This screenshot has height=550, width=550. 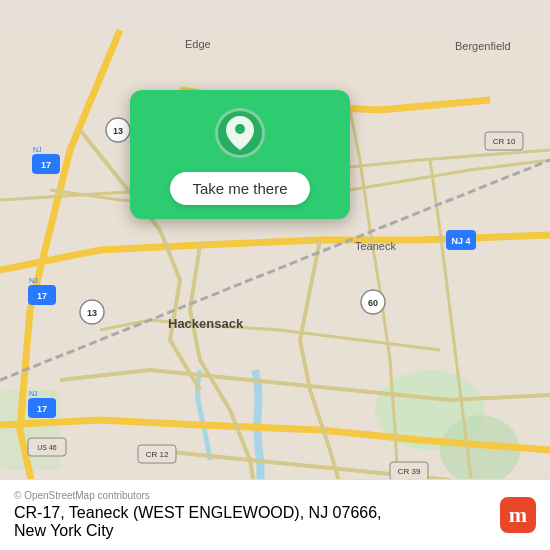 I want to click on svg-text: CR 39, so click(x=410, y=472).